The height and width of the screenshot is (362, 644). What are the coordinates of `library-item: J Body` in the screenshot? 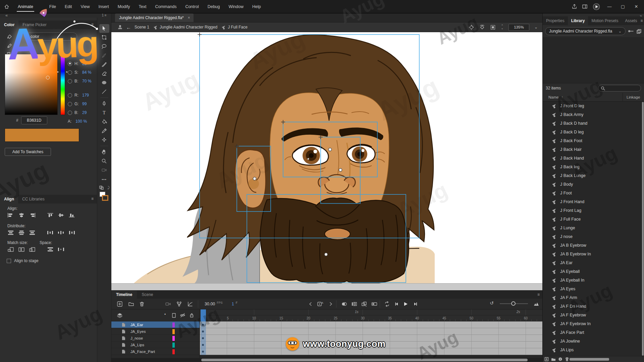 It's located at (593, 184).